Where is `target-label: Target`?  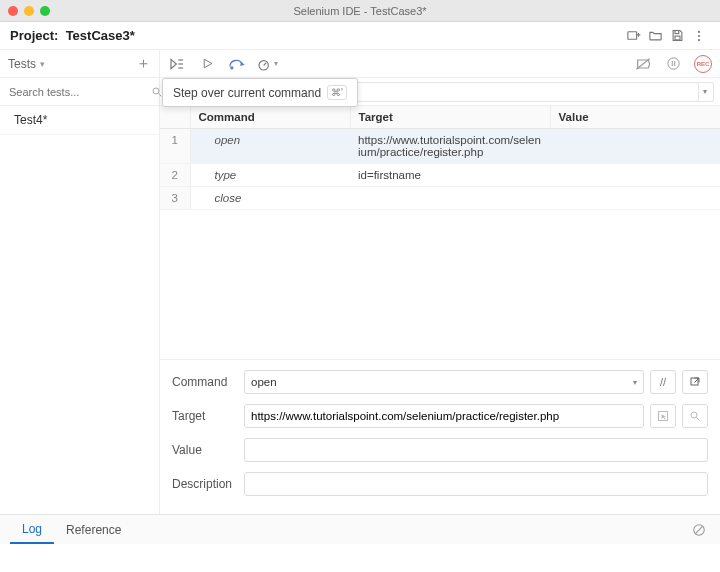 target-label: Target is located at coordinates (208, 416).